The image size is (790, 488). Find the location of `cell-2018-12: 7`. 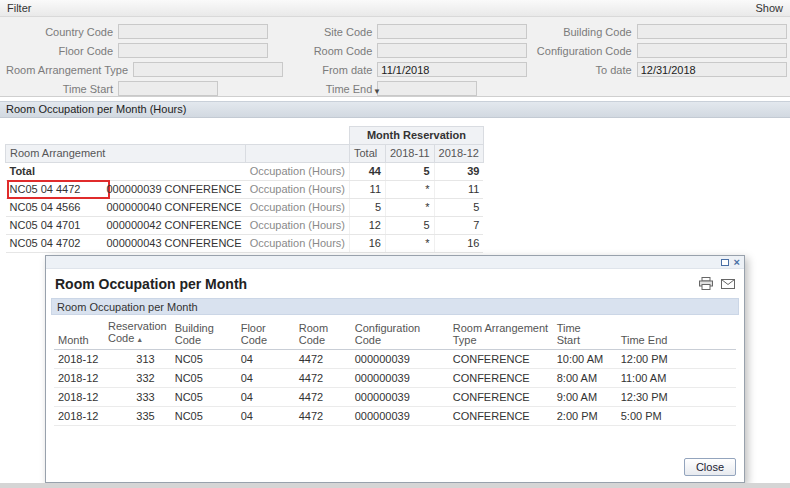

cell-2018-12: 7 is located at coordinates (458, 226).